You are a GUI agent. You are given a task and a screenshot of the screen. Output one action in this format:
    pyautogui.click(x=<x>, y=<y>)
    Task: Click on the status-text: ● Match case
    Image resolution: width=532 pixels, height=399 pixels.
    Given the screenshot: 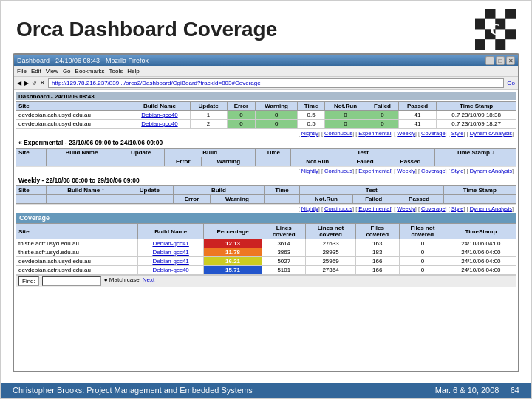 What is the action you would take?
    pyautogui.click(x=122, y=281)
    